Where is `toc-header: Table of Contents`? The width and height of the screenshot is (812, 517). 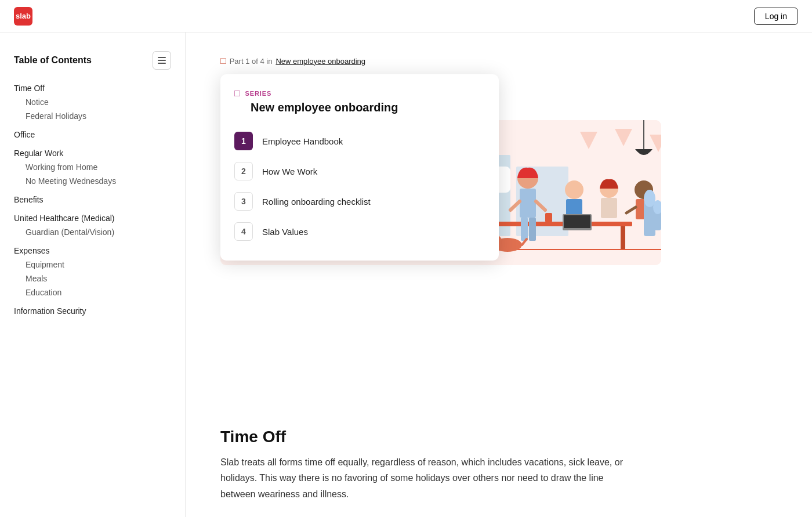 toc-header: Table of Contents is located at coordinates (93, 60).